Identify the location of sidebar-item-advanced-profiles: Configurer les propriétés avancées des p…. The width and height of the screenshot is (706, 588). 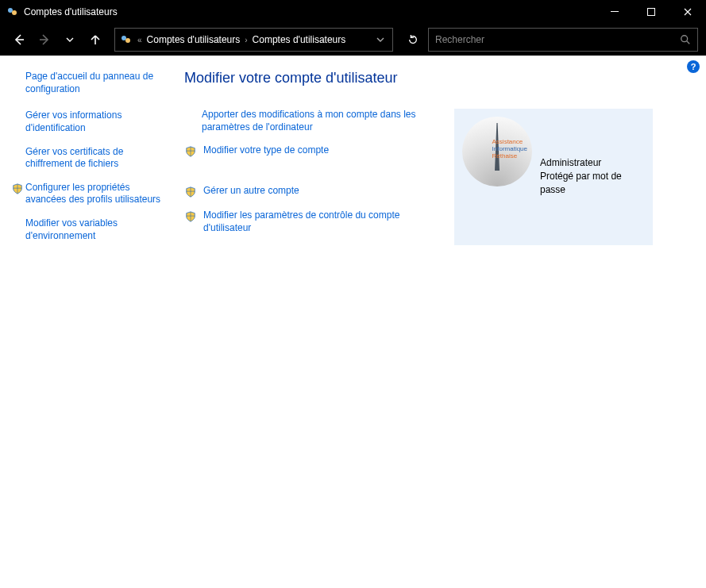
(89, 197).